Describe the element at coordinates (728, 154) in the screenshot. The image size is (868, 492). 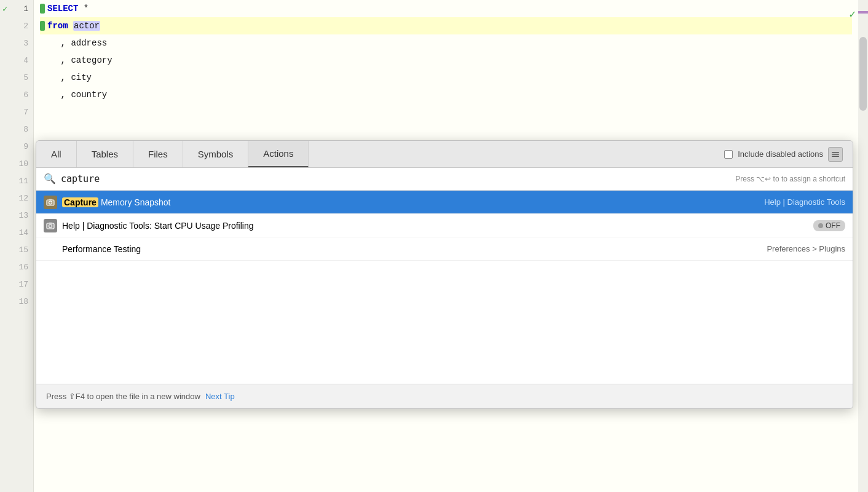
I see `include-disabled-checkbox` at that location.